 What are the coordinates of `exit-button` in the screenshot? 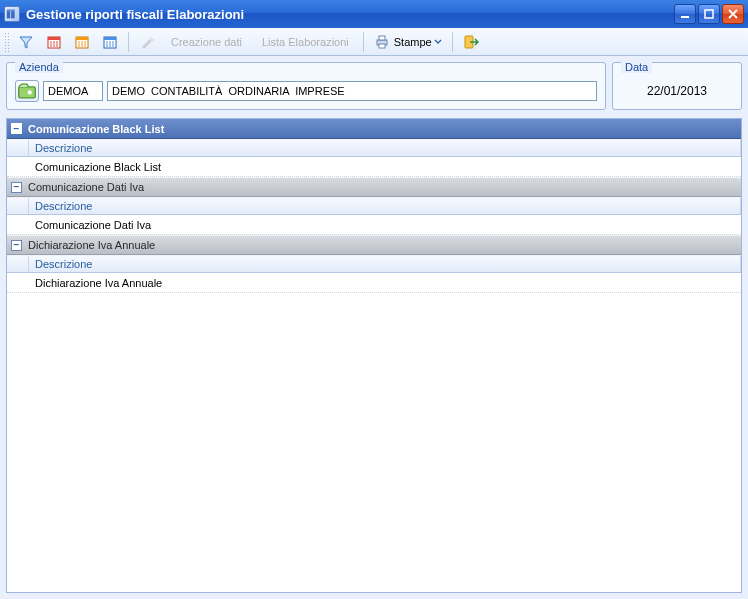 It's located at (471, 42).